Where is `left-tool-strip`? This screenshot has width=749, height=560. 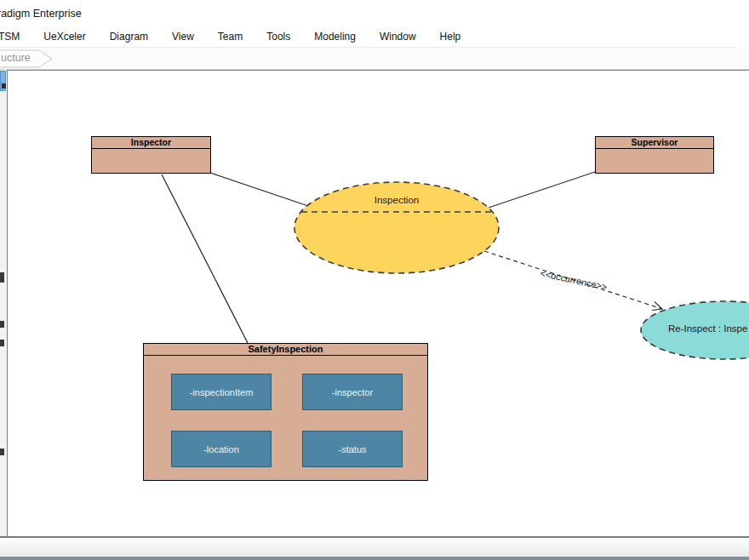 left-tool-strip is located at coordinates (3, 303).